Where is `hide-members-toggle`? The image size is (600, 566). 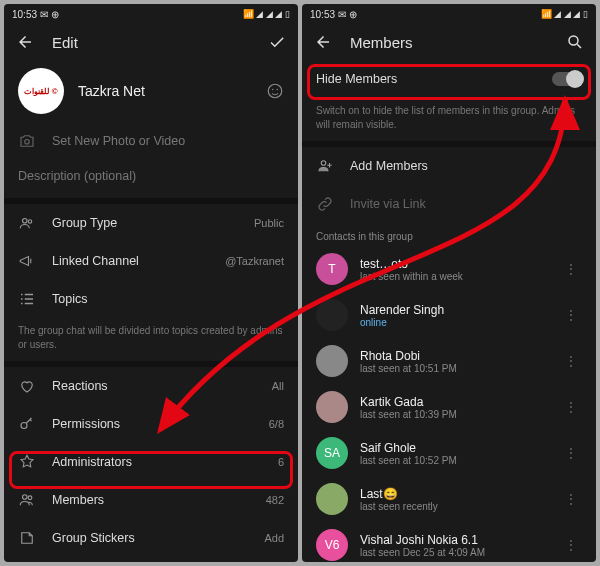 hide-members-toggle is located at coordinates (567, 79).